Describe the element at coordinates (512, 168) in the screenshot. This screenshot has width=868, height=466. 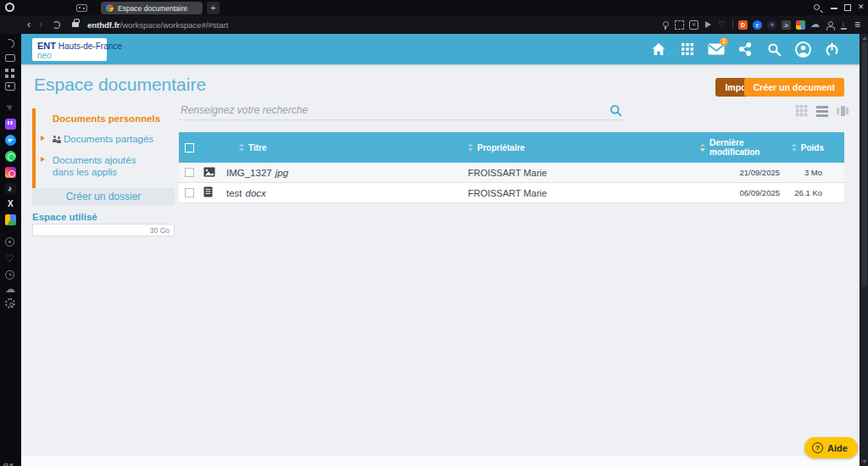
I see `documents-table: Titre Propriétaire Dernière modification…` at that location.